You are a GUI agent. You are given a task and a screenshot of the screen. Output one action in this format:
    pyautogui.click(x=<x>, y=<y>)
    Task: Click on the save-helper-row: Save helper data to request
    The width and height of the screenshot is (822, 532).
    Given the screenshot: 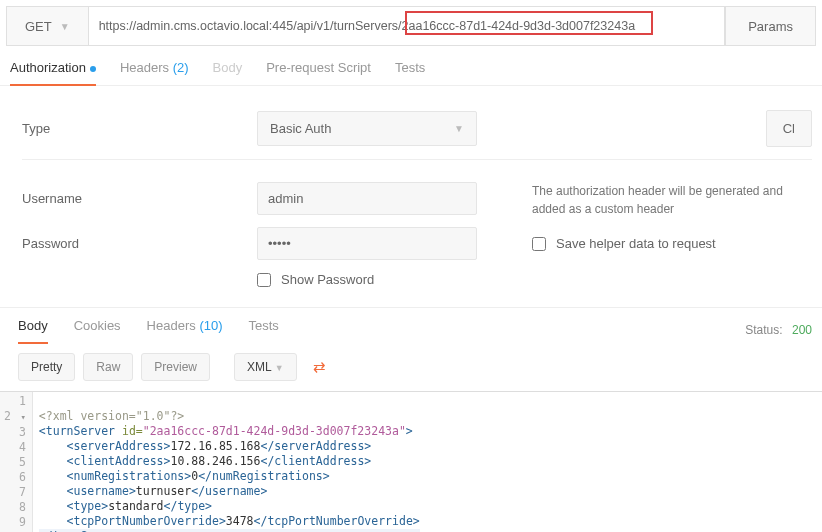 What is the action you would take?
    pyautogui.click(x=672, y=244)
    